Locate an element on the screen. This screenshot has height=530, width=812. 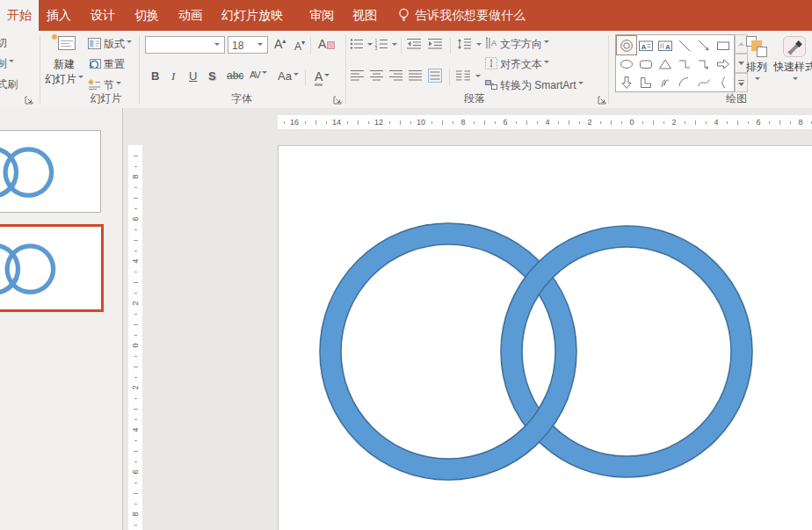
shape-donut is located at coordinates (627, 46).